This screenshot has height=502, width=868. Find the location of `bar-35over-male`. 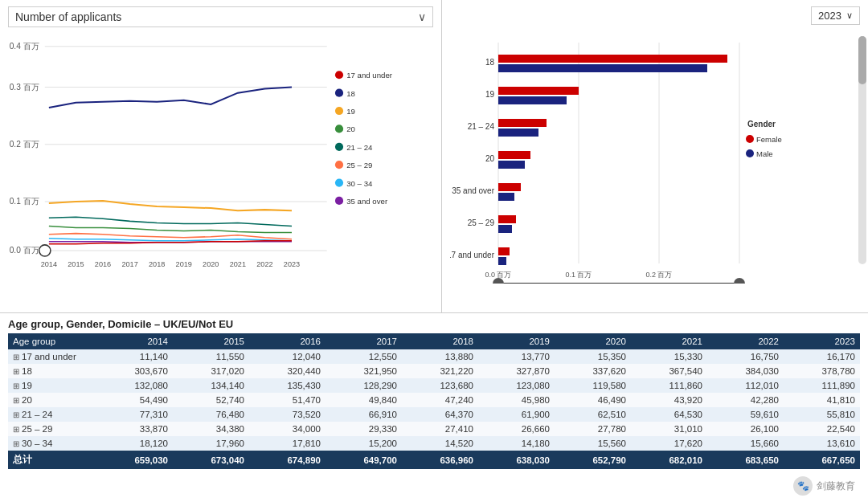

bar-35over-male is located at coordinates (506, 197).